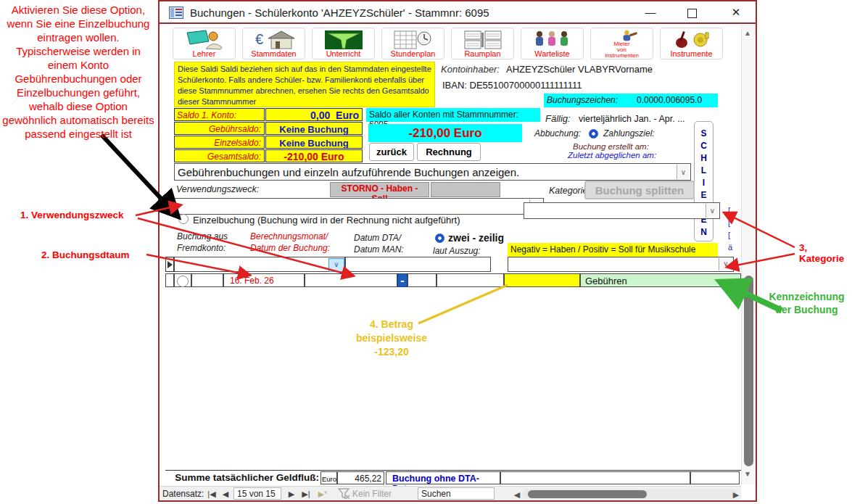  I want to click on toolbar-button-instrumente: Instrumente, so click(692, 44).